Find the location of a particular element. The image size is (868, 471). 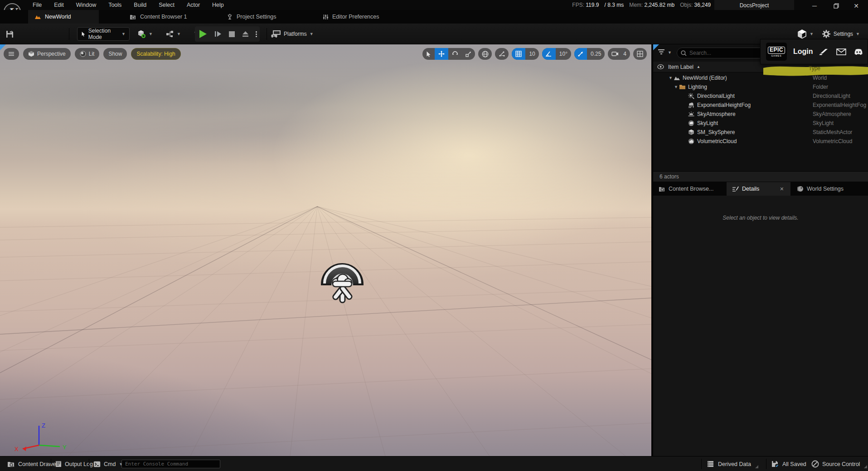

viewport-options-menu is located at coordinates (11, 54).